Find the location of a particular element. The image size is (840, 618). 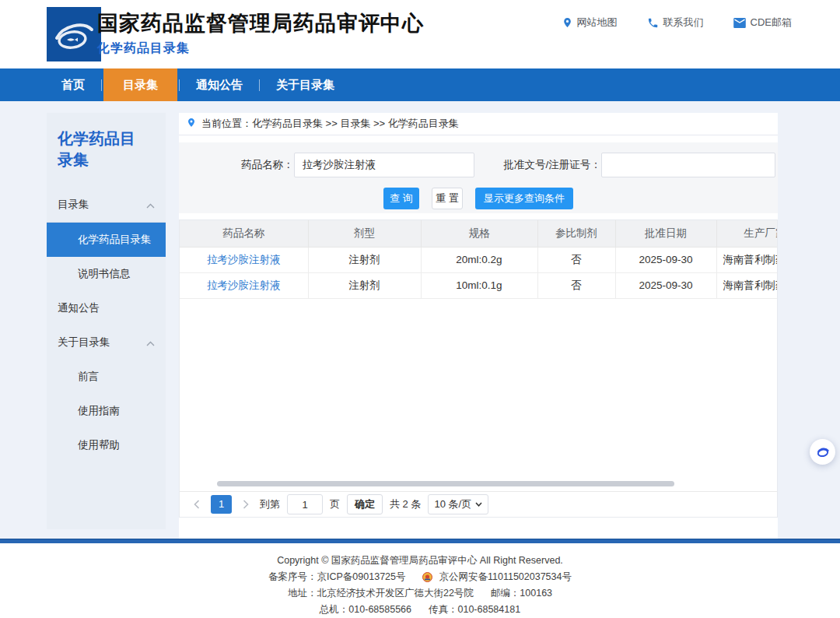

site-header: 国家药品监督管理局药品审评中心 化学药品目录集 网站地图 联系我们 CDE邮箱 is located at coordinates (420, 34).